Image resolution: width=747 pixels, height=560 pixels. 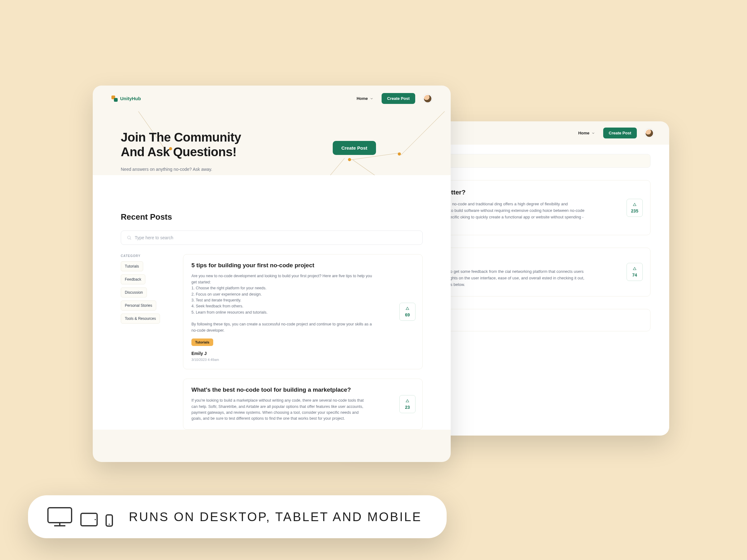 I want to click on upvote-count: 23, so click(x=407, y=407).